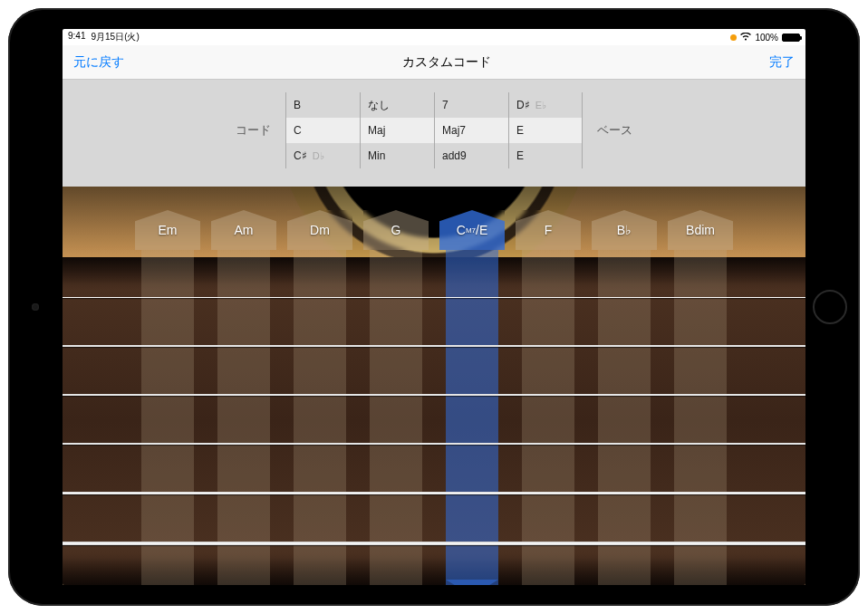 This screenshot has height=614, width=868. Describe the element at coordinates (434, 62) in the screenshot. I see `nav-bar: 元に戻す カスタムコード 完了` at that location.